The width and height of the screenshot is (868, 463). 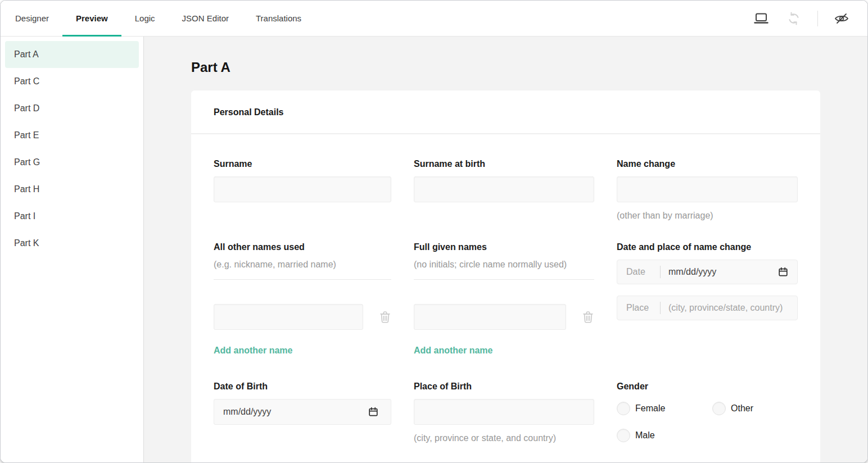 What do you see at coordinates (72, 216) in the screenshot?
I see `sidebar-item-part-i: Part I` at bounding box center [72, 216].